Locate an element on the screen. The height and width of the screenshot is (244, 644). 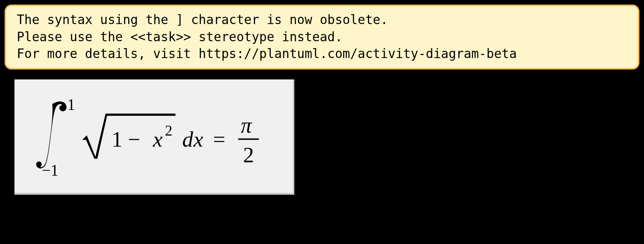
warning-line-1: The syntax using the ] character is now … is located at coordinates (322, 20).